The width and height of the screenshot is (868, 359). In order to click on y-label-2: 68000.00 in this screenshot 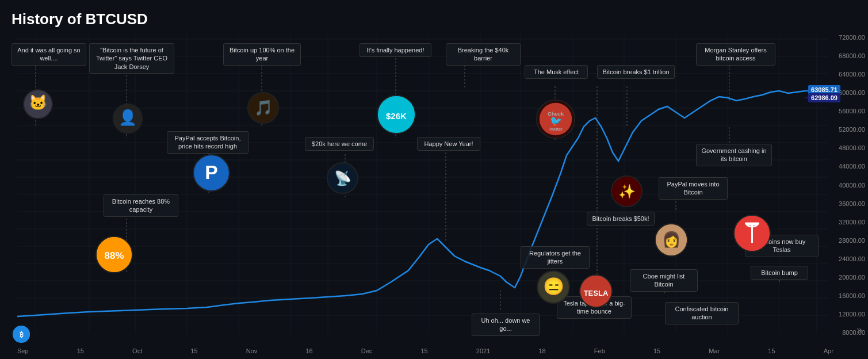, I will do `click(852, 56)`.